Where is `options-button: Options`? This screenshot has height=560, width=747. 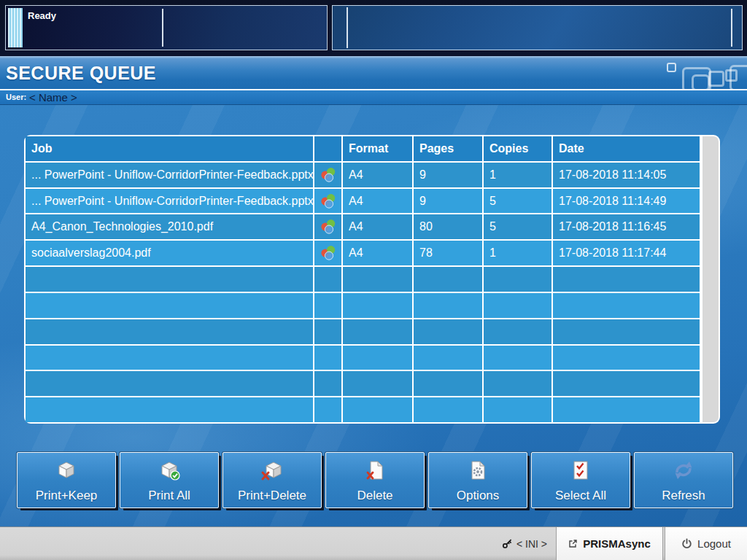
options-button: Options is located at coordinates (478, 480).